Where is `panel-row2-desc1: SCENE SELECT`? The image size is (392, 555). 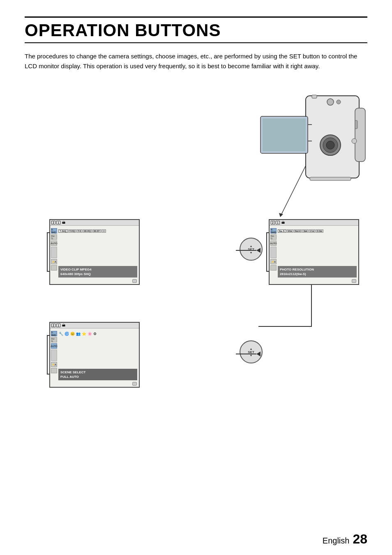
panel-row2-desc1: SCENE SELECT is located at coordinates (98, 372).